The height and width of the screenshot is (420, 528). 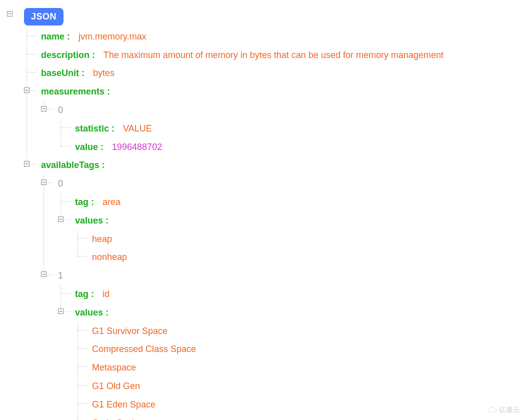 What do you see at coordinates (60, 276) in the screenshot?
I see `index-label: 1` at bounding box center [60, 276].